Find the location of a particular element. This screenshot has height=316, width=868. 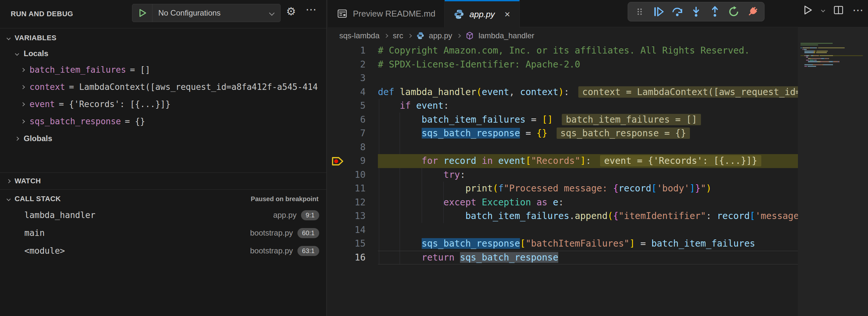

breadcrumb-file: app.py is located at coordinates (441, 36).